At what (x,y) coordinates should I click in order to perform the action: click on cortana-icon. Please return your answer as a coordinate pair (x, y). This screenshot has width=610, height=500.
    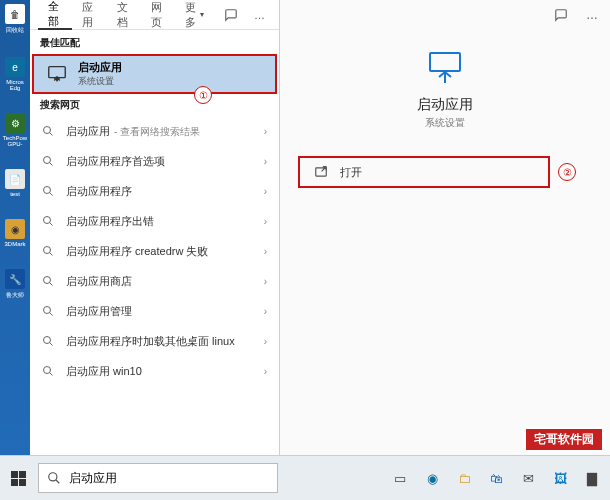
    Looking at the image, I should click on (368, 478).